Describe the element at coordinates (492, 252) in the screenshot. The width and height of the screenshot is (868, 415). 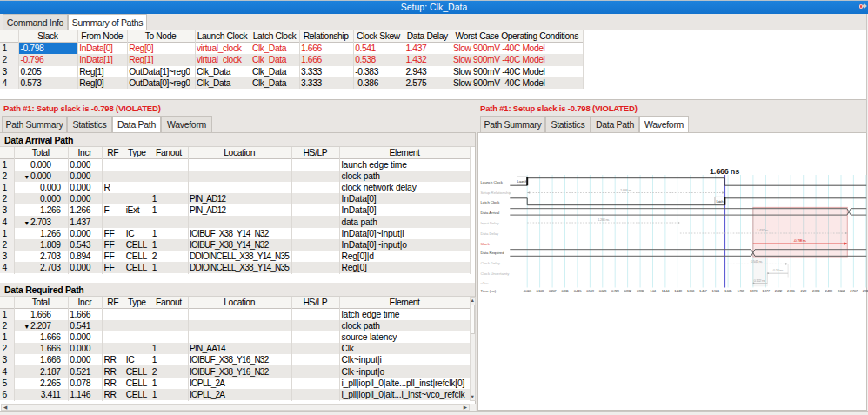
I see `svg-text: Data Required` at that location.